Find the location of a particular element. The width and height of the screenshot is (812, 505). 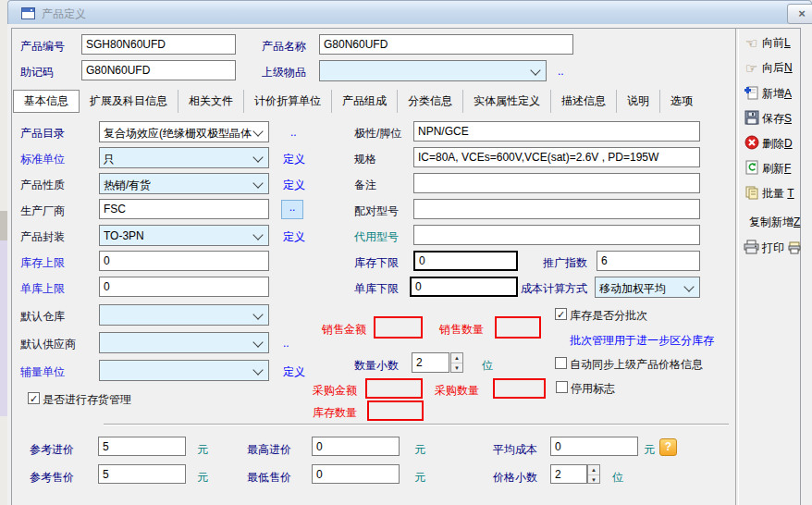

parent-item-combo is located at coordinates (433, 70).